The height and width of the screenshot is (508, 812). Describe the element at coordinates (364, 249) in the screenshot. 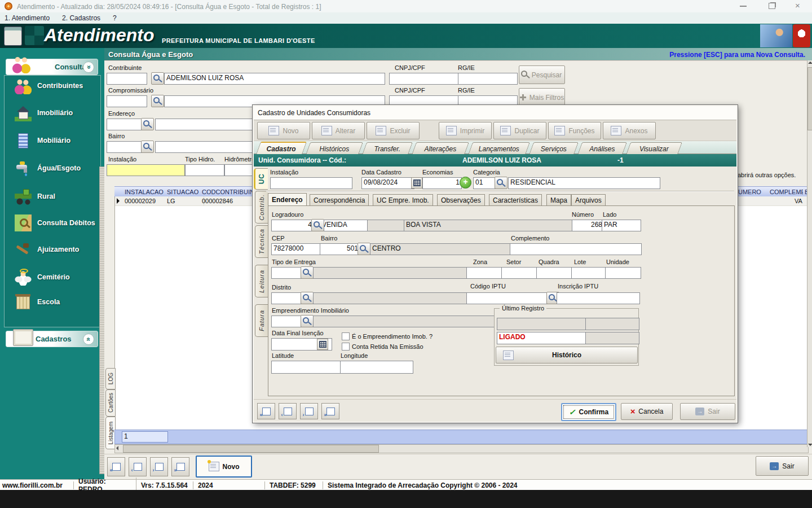

I see `bairro-search-dlg-button` at that location.